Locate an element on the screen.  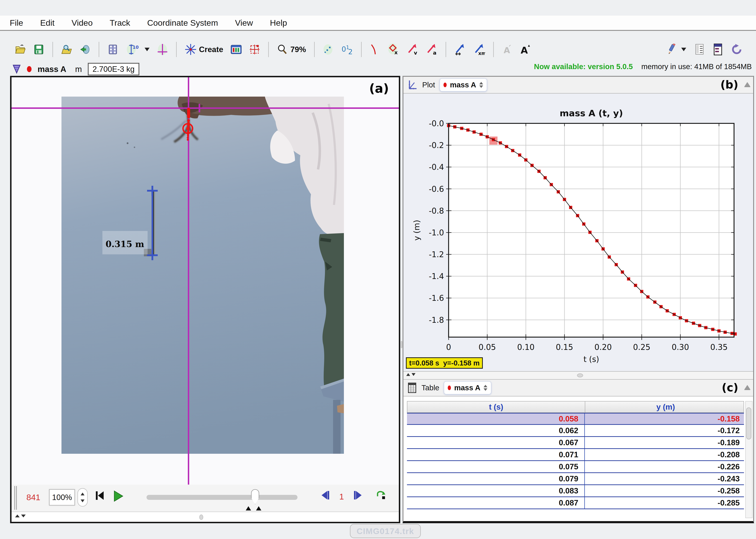
table-row: 0.079-0.243 is located at coordinates (576, 479).